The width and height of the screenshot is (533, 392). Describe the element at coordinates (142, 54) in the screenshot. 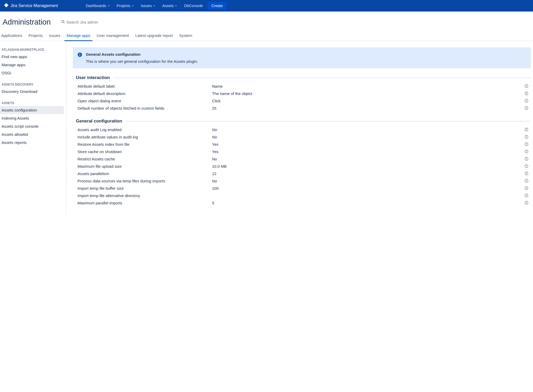

I see `info-panel-title: General Assets configuration` at that location.